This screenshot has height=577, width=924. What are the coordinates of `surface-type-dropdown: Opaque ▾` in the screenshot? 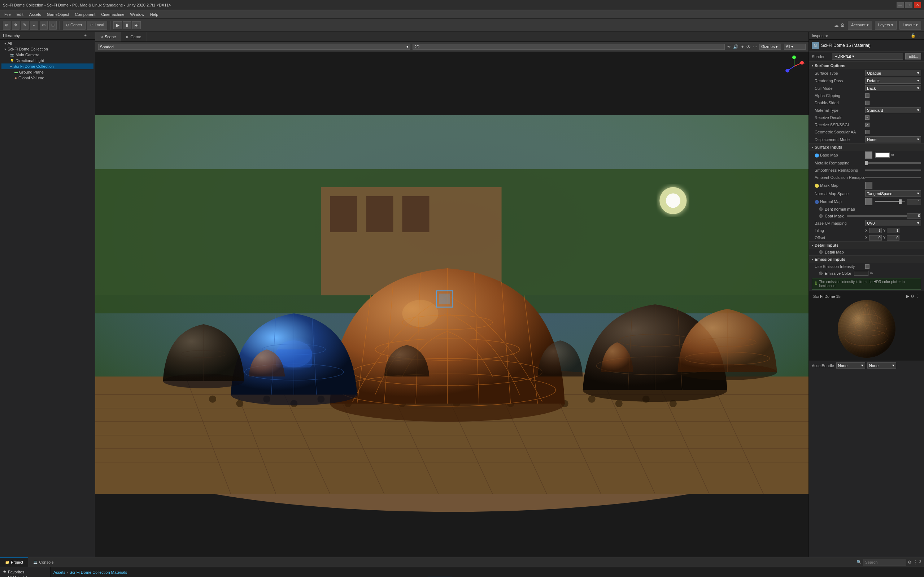 It's located at (893, 73).